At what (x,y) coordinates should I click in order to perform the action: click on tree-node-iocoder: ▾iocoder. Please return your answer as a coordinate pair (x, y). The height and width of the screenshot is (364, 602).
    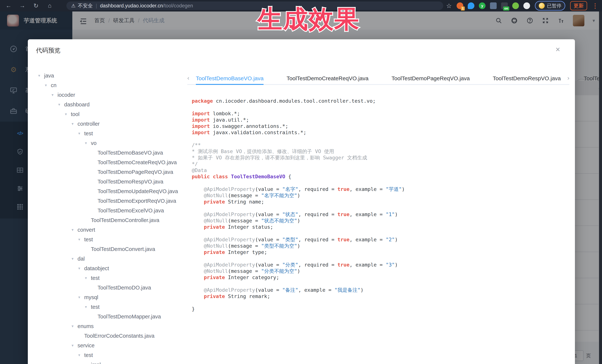
    Looking at the image, I should click on (108, 95).